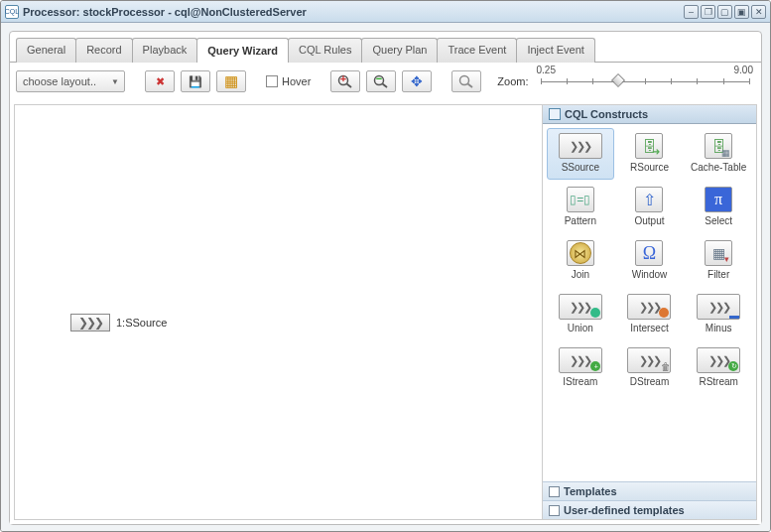 The height and width of the screenshot is (532, 771). I want to click on palette-item-label: Window, so click(650, 274).